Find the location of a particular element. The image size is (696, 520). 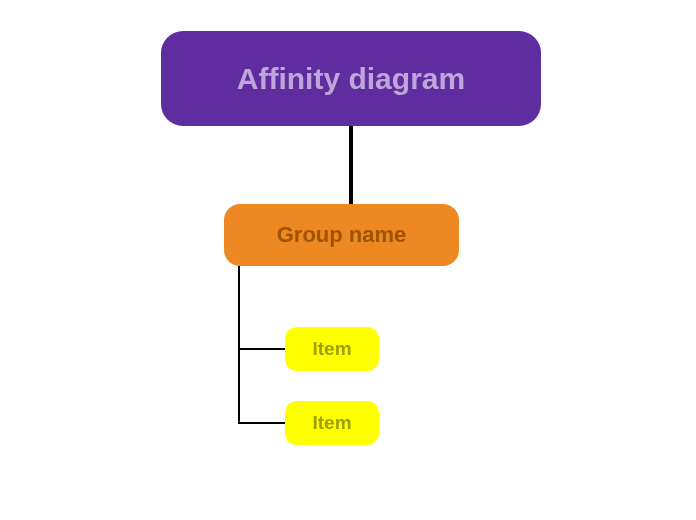

group-label: Group name is located at coordinates (342, 235).